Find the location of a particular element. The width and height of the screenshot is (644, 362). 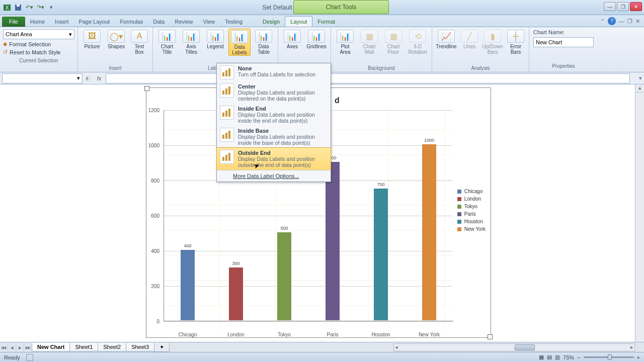

cancel-icon: ◐ is located at coordinates (88, 78).